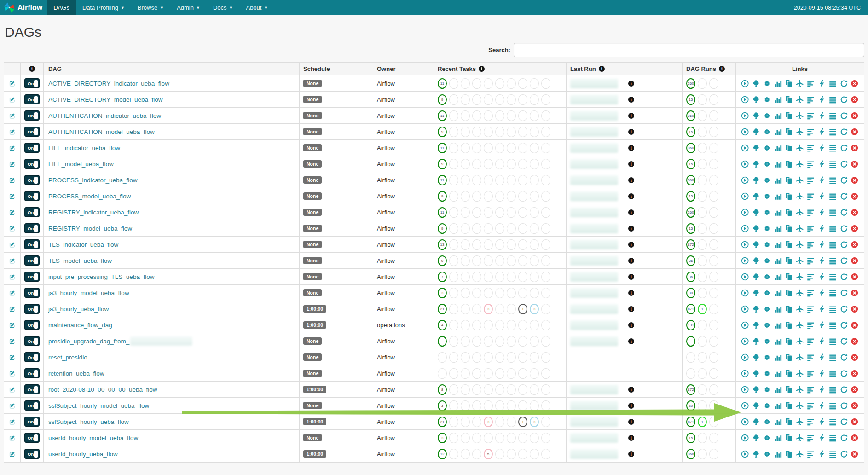 The height and width of the screenshot is (475, 868). What do you see at coordinates (442, 422) in the screenshot?
I see `success-count-circle: 21` at bounding box center [442, 422].